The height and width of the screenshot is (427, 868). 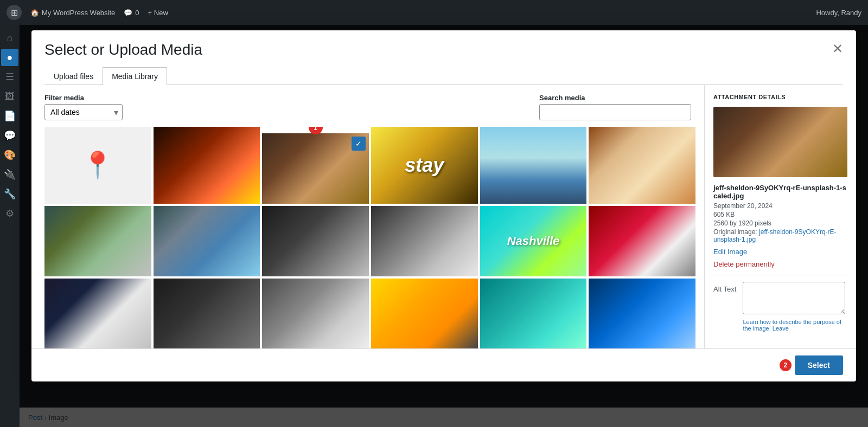 I want to click on sidebar: ⌂ ● ☰ 🖼 📄 💬 🎨 🔌 🔧 ⚙, so click(x=10, y=226).